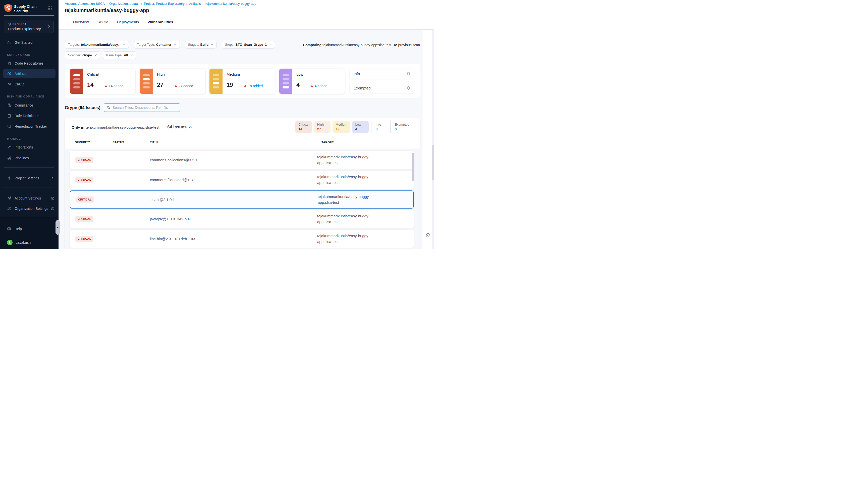 This screenshot has height=498, width=868. I want to click on filter-stages: Stages: Build, so click(201, 44).